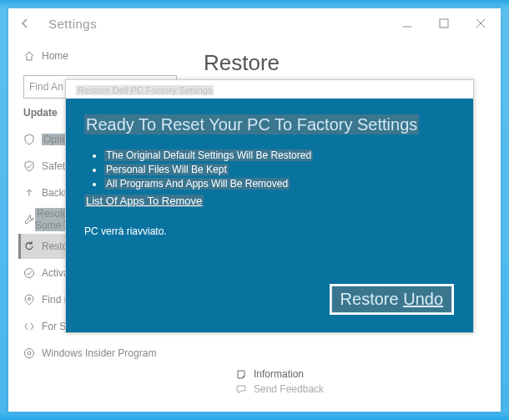  I want to click on arrow-up-icon, so click(33, 193).